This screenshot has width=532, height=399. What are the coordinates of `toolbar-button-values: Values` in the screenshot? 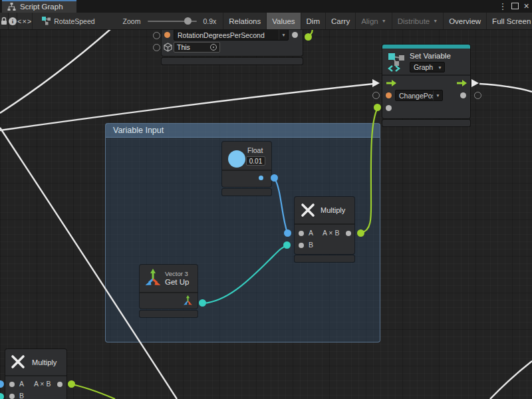 It's located at (283, 21).